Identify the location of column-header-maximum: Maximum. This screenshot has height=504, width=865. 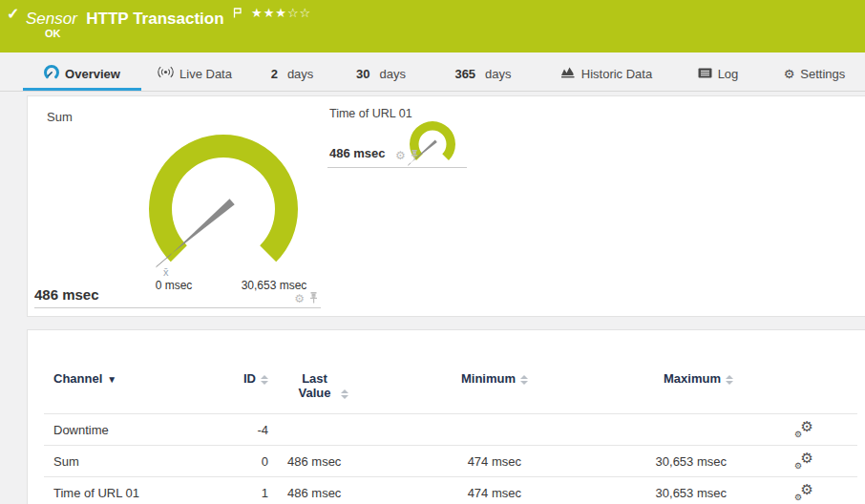
(638, 372).